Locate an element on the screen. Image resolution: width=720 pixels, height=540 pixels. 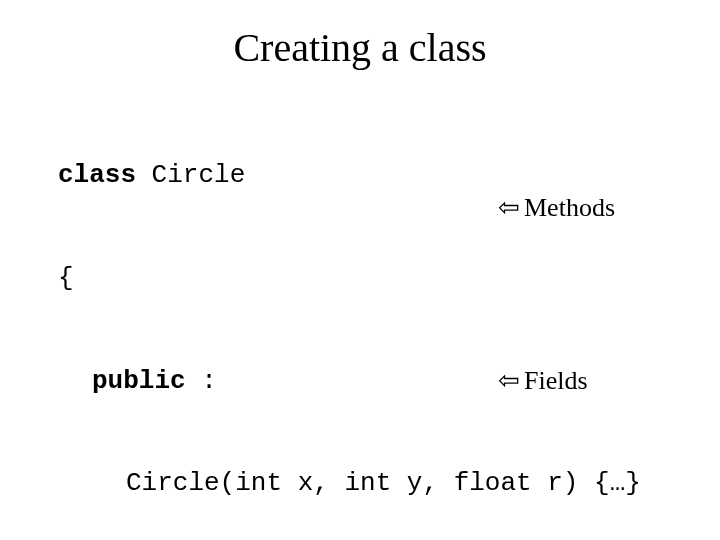
annotation-fields: ⇦ Fields is located at coordinates (543, 381).